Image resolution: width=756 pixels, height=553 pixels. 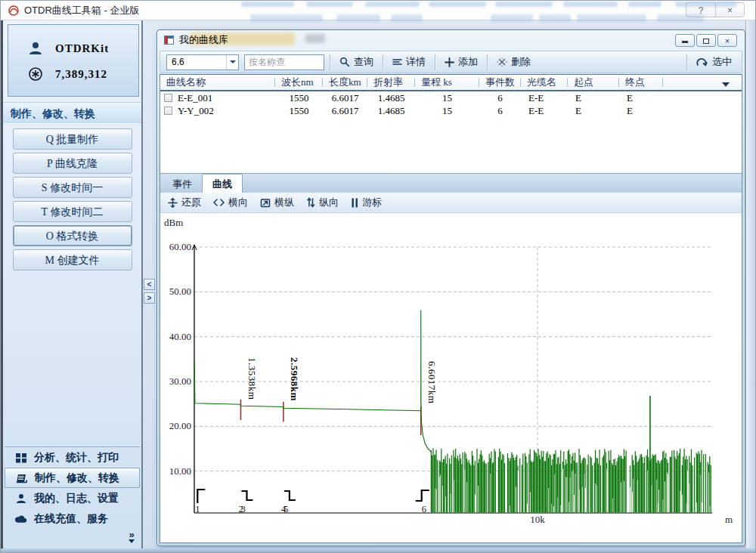 What do you see at coordinates (232, 62) in the screenshot?
I see `combo-dropdown-icon` at bounding box center [232, 62].